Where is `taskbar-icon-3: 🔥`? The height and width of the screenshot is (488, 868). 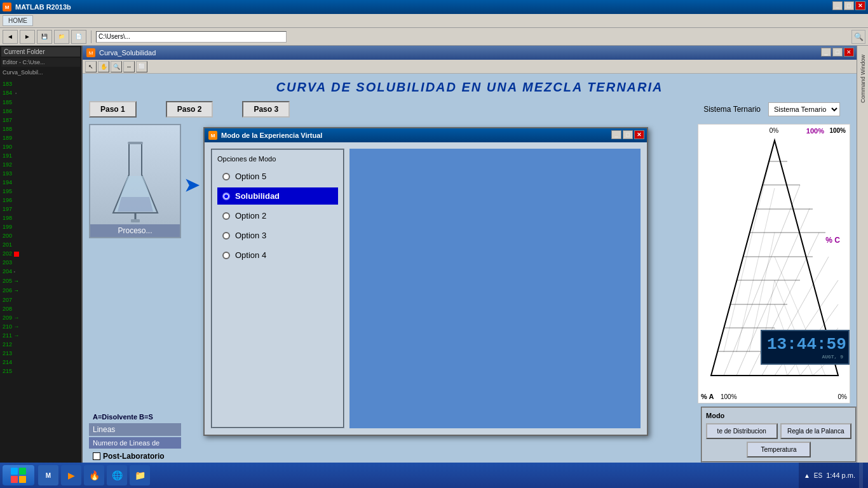
taskbar-icon-3: 🔥 is located at coordinates (94, 475).